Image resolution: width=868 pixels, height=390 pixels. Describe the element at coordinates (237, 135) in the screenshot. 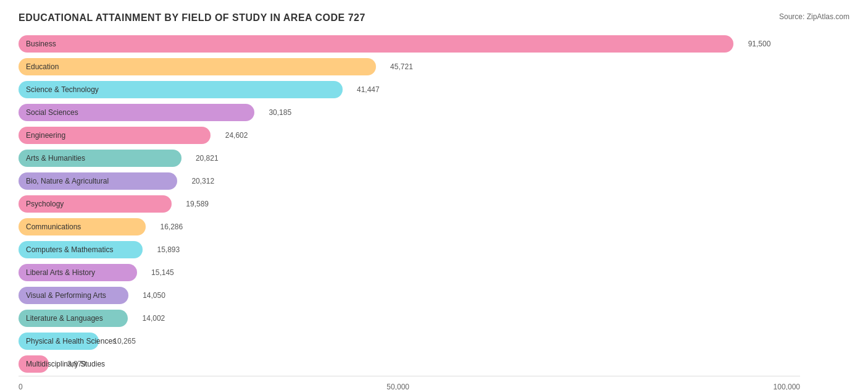

I see `bar-value-label: 24,602` at that location.